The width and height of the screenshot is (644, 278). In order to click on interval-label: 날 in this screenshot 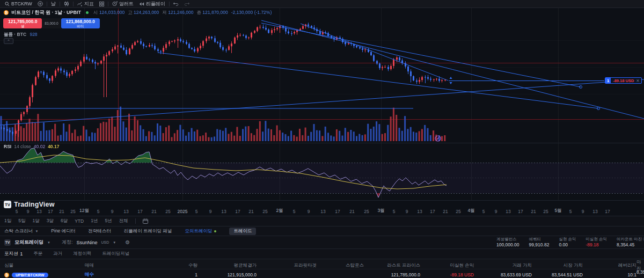, I will do `click(54, 4)`.